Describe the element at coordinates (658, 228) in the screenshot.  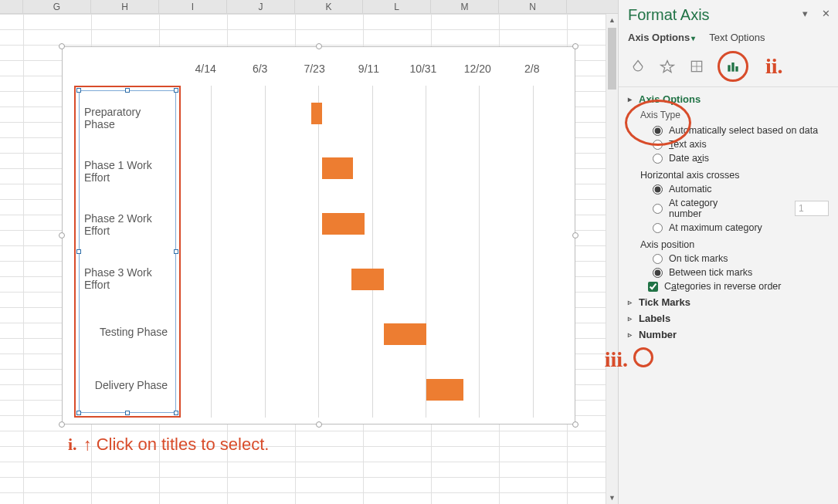
I see `radio-at-max-category-input` at that location.